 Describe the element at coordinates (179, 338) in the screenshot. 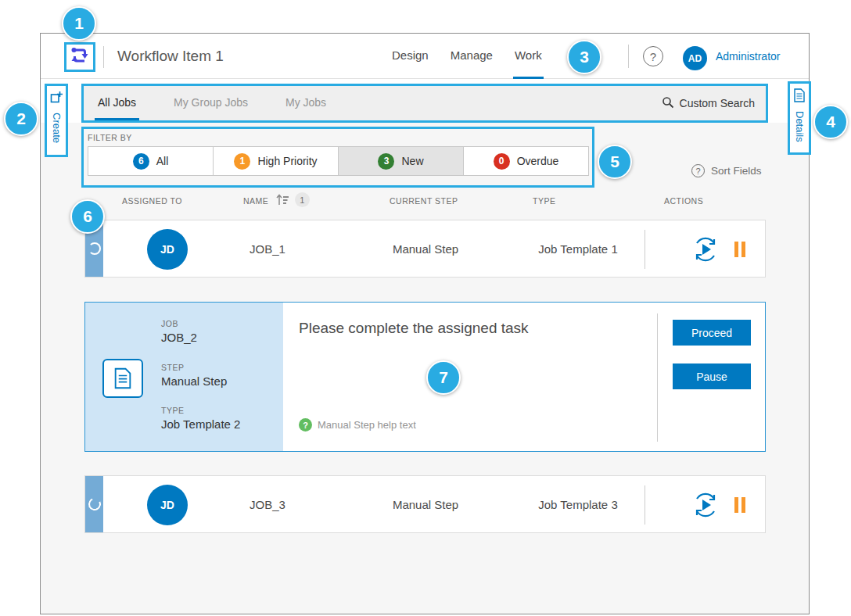

I see `job-value: JOB_2` at that location.